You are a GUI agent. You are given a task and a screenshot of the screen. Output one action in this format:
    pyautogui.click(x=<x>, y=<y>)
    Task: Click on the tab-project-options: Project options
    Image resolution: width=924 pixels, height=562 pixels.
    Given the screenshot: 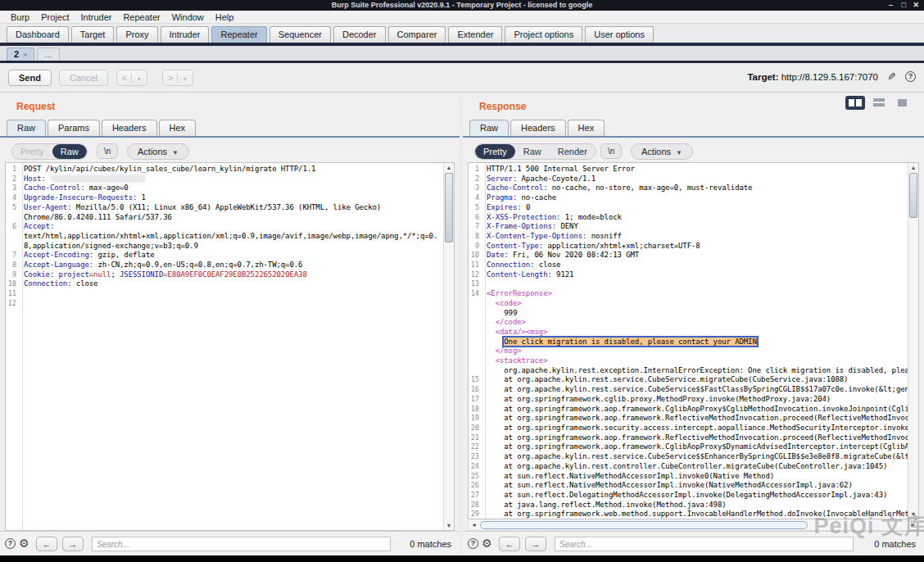 What is the action you would take?
    pyautogui.click(x=544, y=34)
    